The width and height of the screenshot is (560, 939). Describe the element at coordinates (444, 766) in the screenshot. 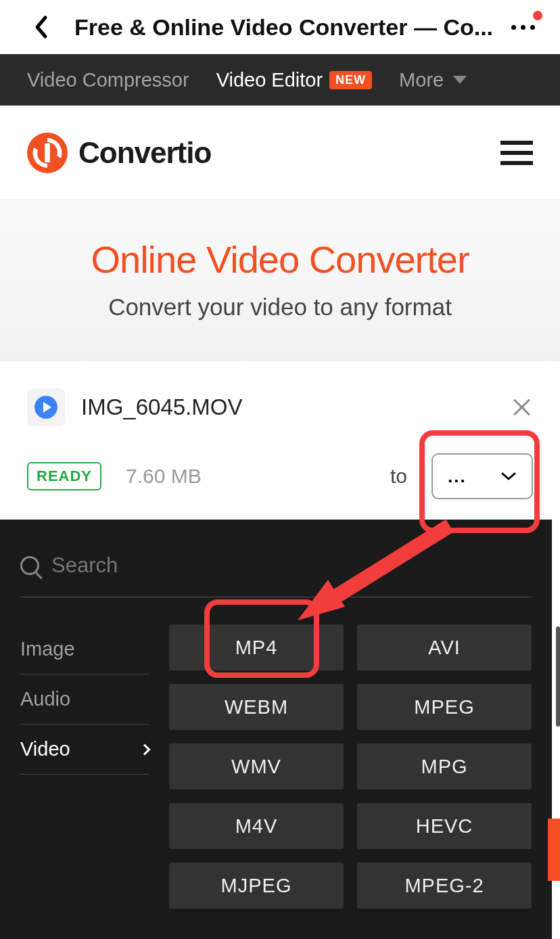

I see `format-option-mpg: MPG` at that location.